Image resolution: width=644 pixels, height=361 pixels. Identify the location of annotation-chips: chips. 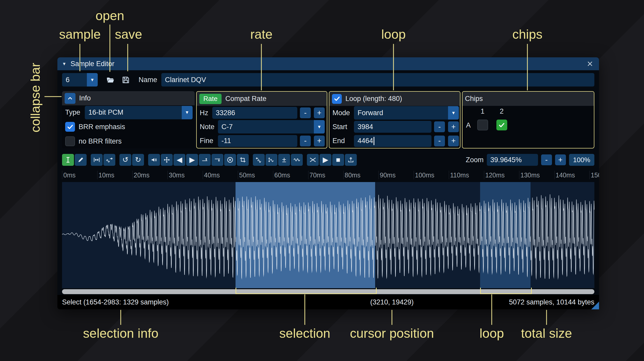
(527, 34).